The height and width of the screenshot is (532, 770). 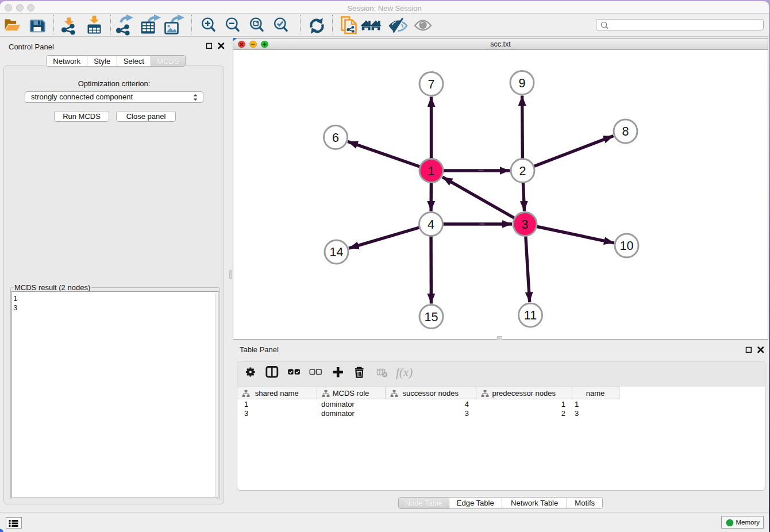 I want to click on svg-text: 11, so click(x=530, y=315).